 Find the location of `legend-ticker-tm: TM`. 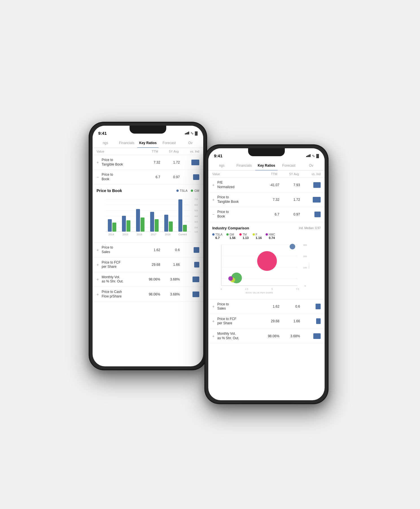

legend-ticker-tm: TM is located at coordinates (244, 234).